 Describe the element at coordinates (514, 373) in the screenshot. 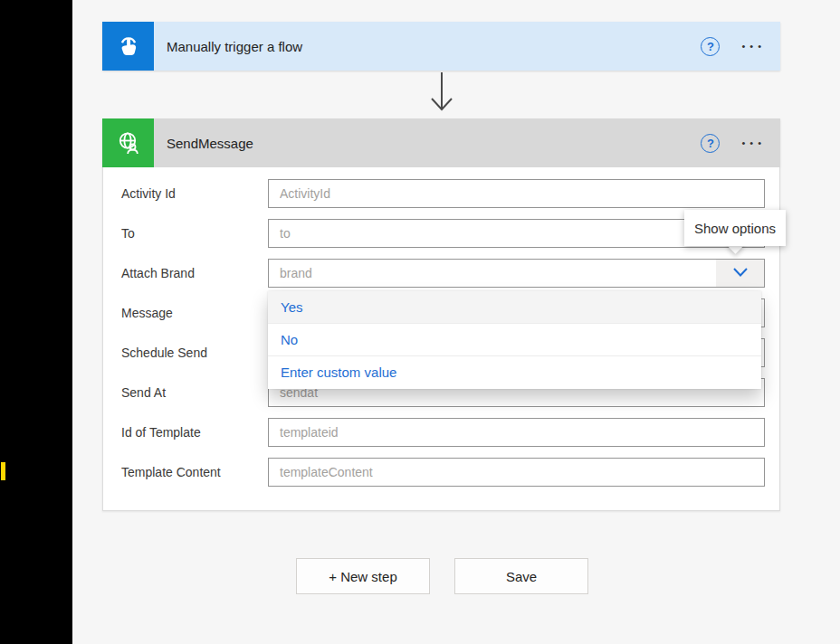

I see `dropdown-option-enter-custom-value: Enter custom value` at that location.